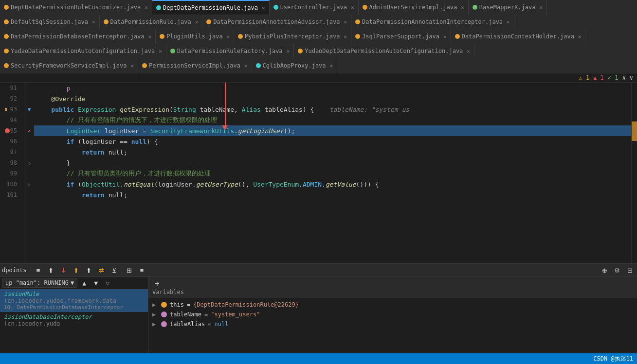 The height and width of the screenshot is (364, 637). Describe the element at coordinates (432, 22) in the screenshot. I see `tab-label: DataPermissionAnnotationInterceptor.java` at that location.